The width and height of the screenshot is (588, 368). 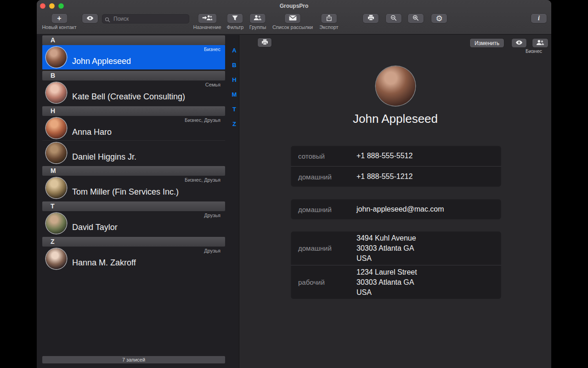 What do you see at coordinates (59, 28) in the screenshot?
I see `new-contact-label: Новый контакт` at bounding box center [59, 28].